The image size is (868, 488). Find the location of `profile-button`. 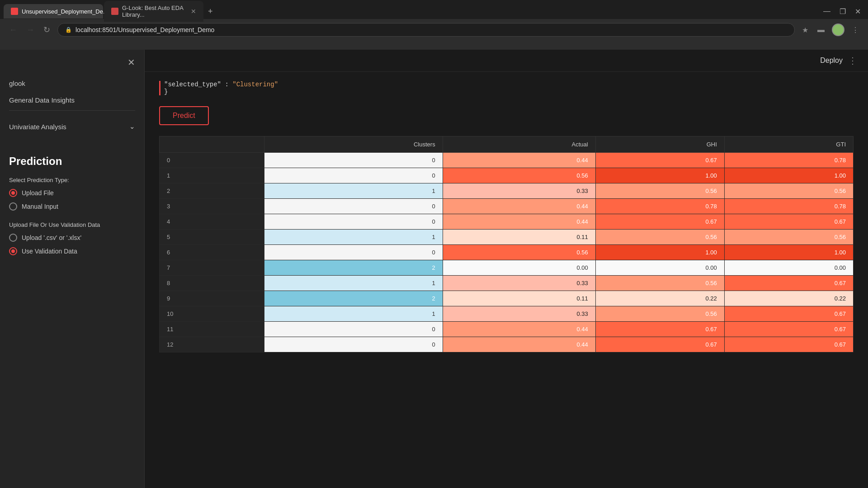

profile-button is located at coordinates (838, 30).